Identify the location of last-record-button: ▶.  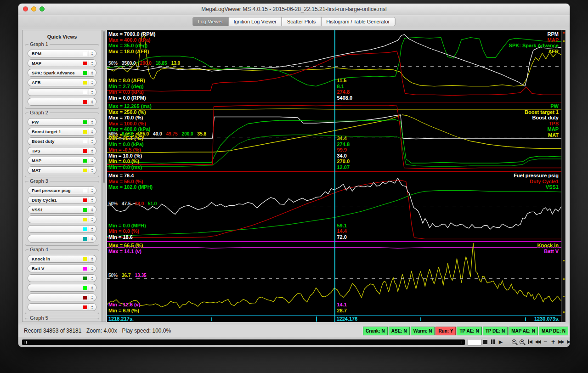
(567, 342).